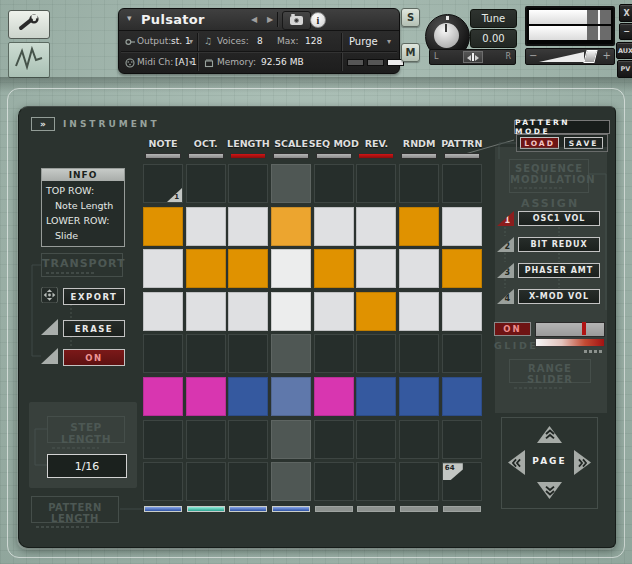  Describe the element at coordinates (29, 60) in the screenshot. I see `waveform-button` at that location.